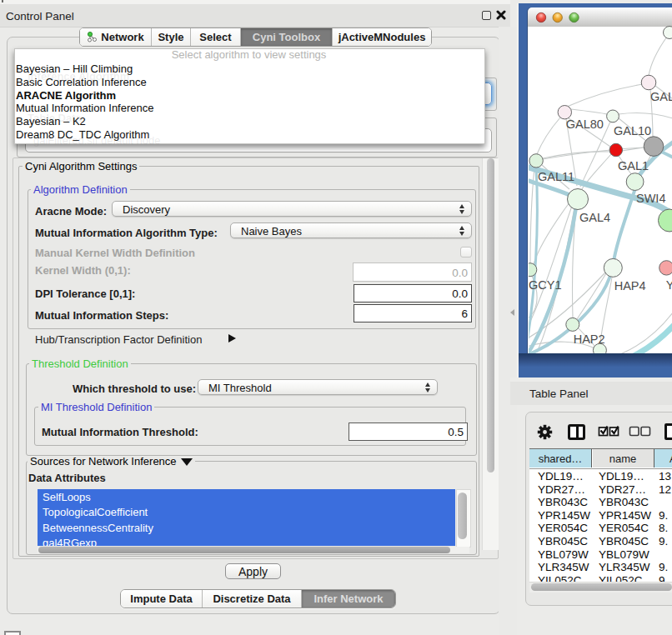  I want to click on svg-text: GAL1, so click(634, 166).